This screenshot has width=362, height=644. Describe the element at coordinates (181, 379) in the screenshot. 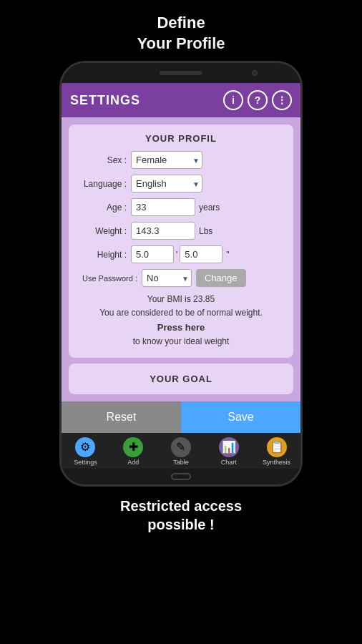

I see `goal-card: YOUR GOAL` at that location.